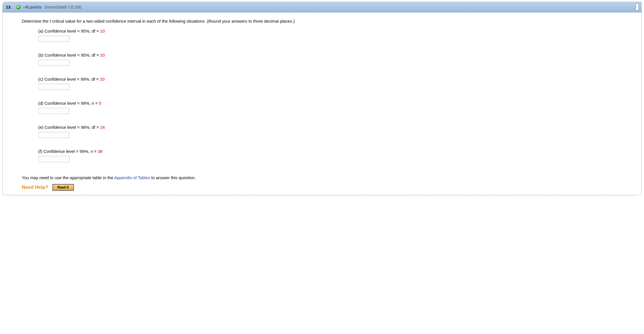 The width and height of the screenshot is (644, 334). Describe the element at coordinates (336, 127) in the screenshot. I see `part-e-label: (e) Confidence level = 98%, df = 24` at that location.